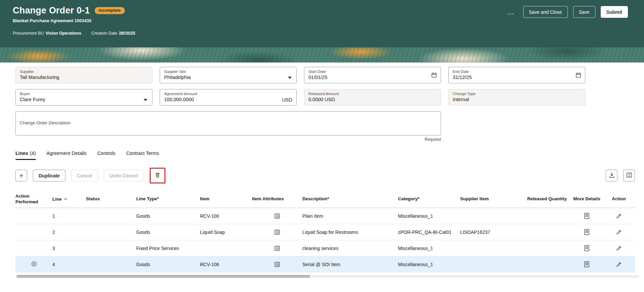 The height and width of the screenshot is (292, 644). What do you see at coordinates (373, 97) in the screenshot?
I see `released-amount-field: Released Amount 0.0000 USD` at bounding box center [373, 97].